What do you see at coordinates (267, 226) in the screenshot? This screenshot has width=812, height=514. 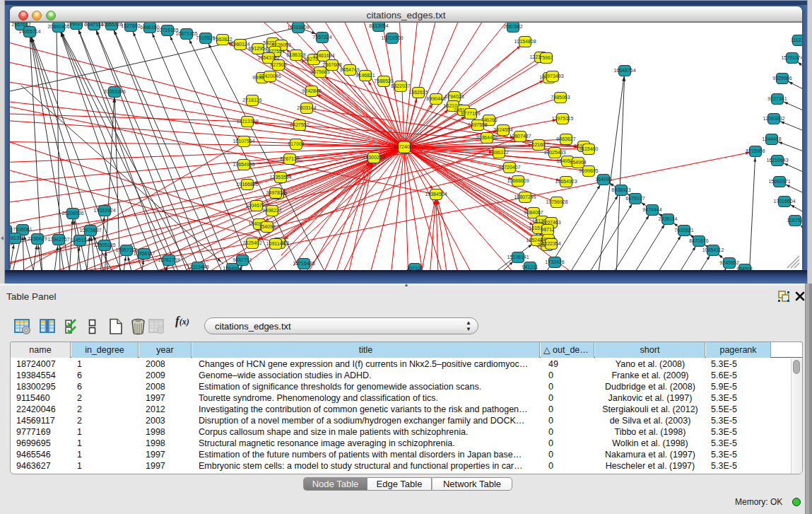 I see `svg-text: 154093` at bounding box center [267, 226].